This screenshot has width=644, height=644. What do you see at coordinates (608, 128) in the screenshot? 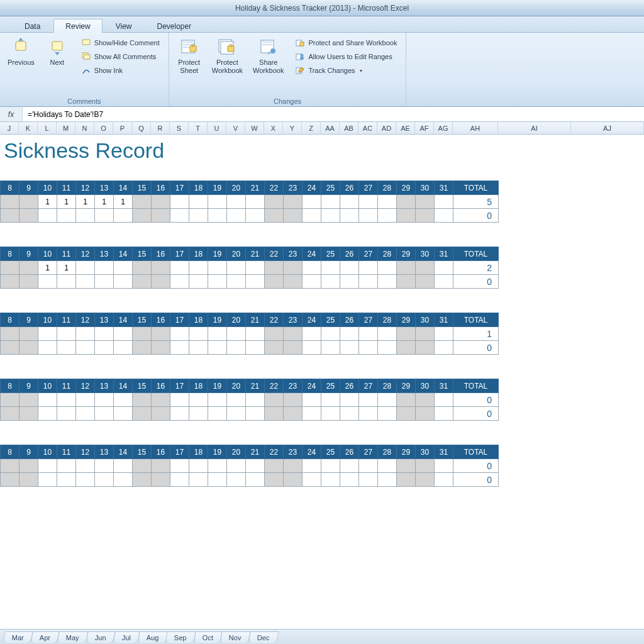
I see `column-header: AJ` at bounding box center [608, 128].